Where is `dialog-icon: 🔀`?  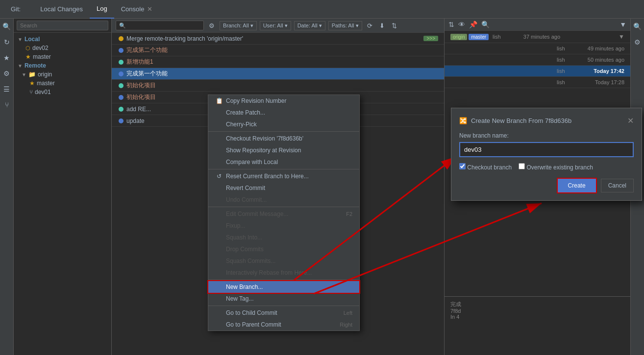
dialog-icon: 🔀 is located at coordinates (463, 120).